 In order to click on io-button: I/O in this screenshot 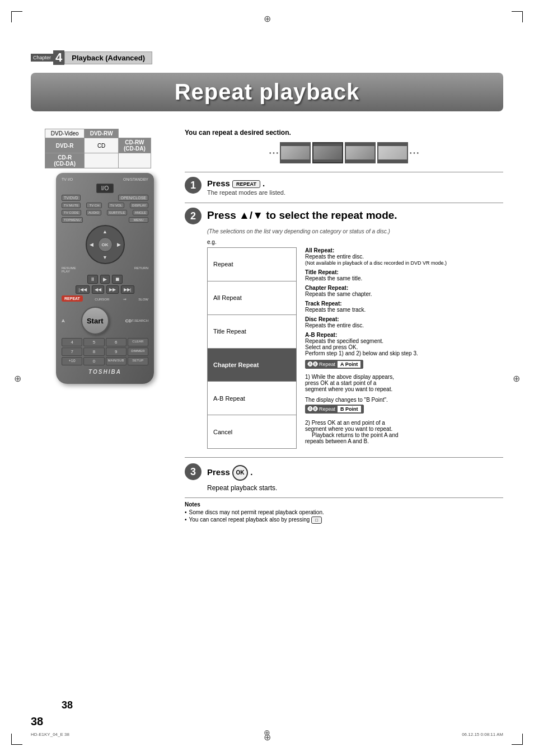, I will do `click(105, 188)`.